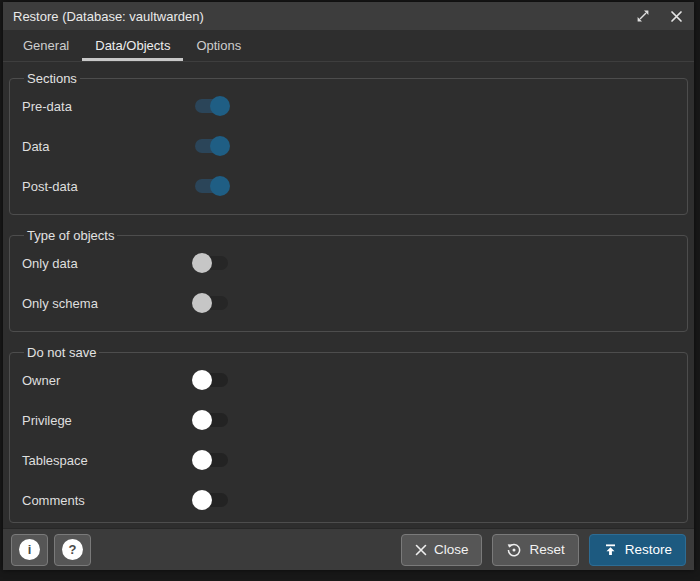 This screenshot has height=581, width=700. I want to click on help-button: ?, so click(72, 550).